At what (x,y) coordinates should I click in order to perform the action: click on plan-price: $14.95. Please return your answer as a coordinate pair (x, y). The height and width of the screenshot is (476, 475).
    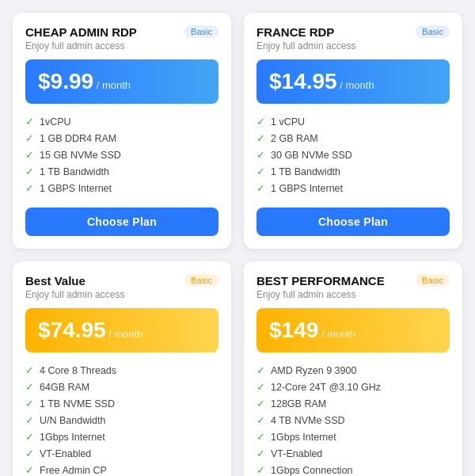
    Looking at the image, I should click on (303, 81).